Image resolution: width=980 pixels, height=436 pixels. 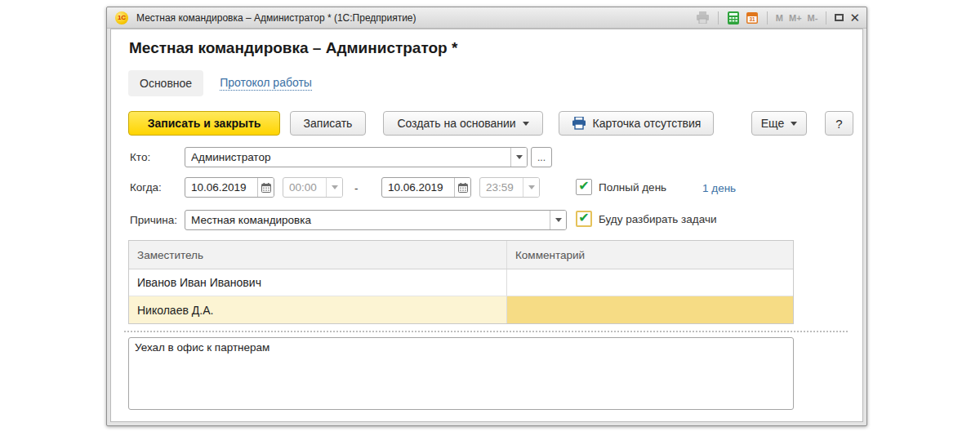 I want to click on 1c-logo-icon: 1С, so click(x=122, y=18).